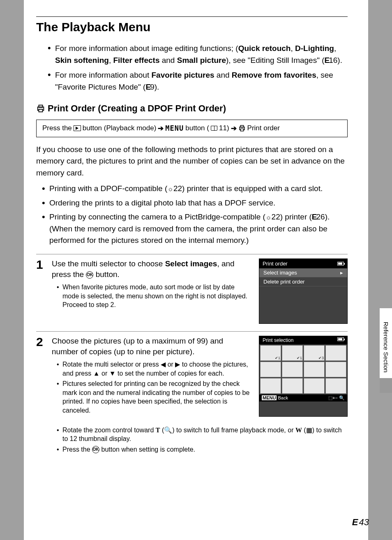  Describe the element at coordinates (303, 291) in the screenshot. I see `camera-screen-menu: Print order Select images▸ Delete print …` at that location.